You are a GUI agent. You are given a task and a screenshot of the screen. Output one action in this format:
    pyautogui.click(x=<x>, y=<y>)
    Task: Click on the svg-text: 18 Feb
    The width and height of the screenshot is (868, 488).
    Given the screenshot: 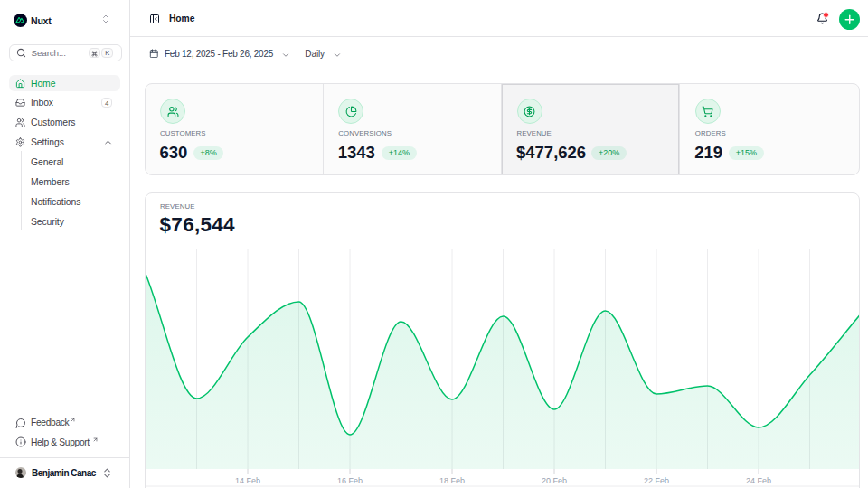 What is the action you would take?
    pyautogui.click(x=451, y=481)
    